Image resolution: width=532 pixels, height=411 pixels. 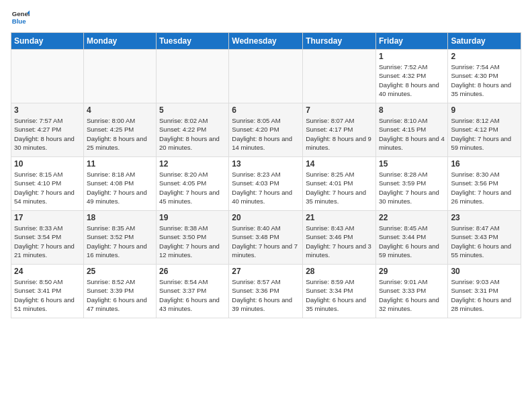 I want to click on day-number: 29, so click(x=412, y=271).